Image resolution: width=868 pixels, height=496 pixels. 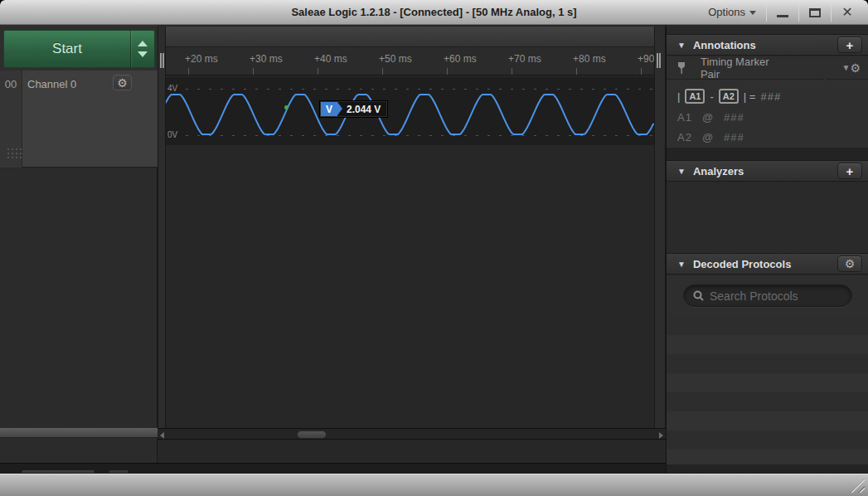 What do you see at coordinates (162, 435) in the screenshot?
I see `scroll-left-icon` at bounding box center [162, 435].